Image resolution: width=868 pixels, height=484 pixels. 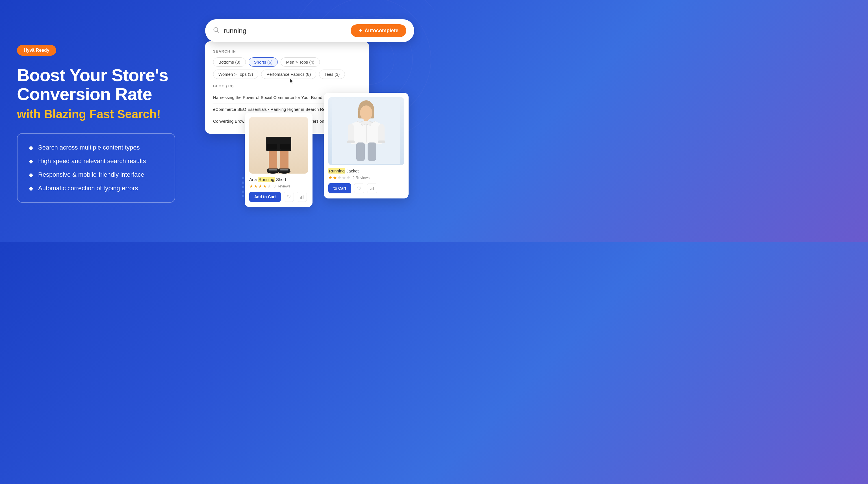 I want to click on sparkle-icon: ✦, so click(x=361, y=31).